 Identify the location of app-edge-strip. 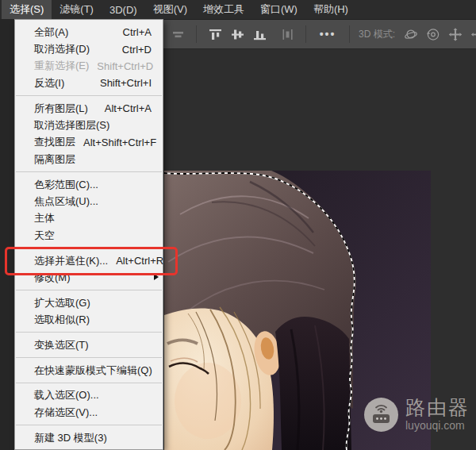
(7, 235).